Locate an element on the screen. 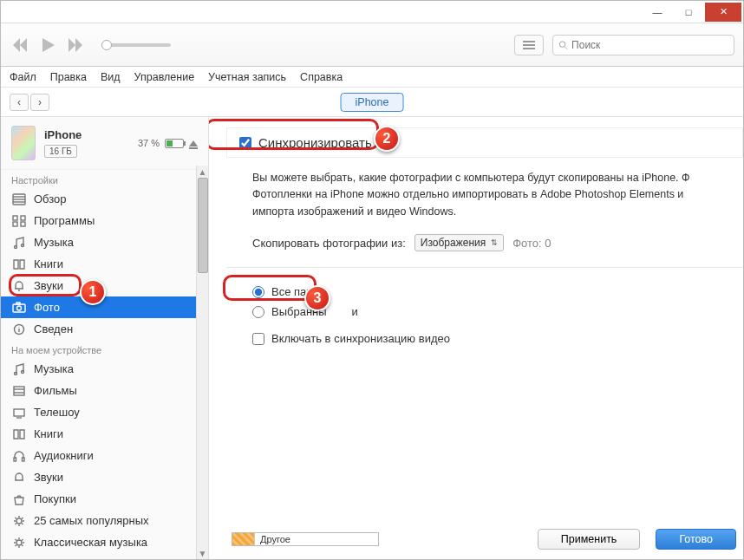 This screenshot has height=560, width=744. source-select: Изображения⇅ is located at coordinates (460, 243).